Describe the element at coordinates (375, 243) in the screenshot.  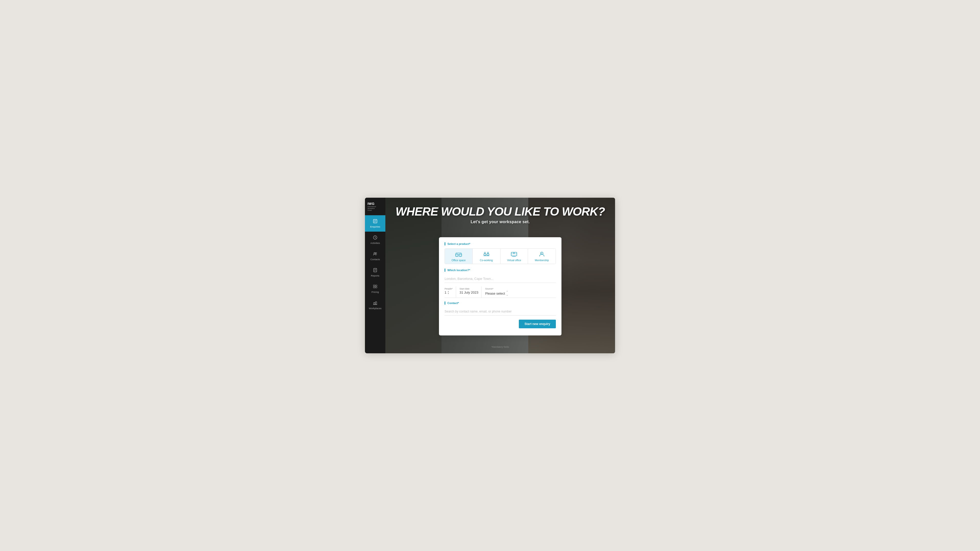
I see `sidebar-item-label: Activities` at that location.